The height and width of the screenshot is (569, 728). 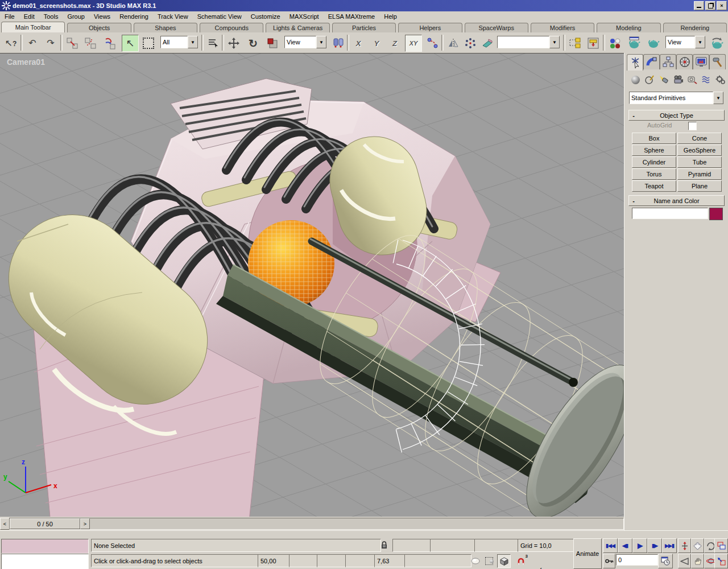 What do you see at coordinates (716, 214) in the screenshot?
I see `object-color-swatch` at bounding box center [716, 214].